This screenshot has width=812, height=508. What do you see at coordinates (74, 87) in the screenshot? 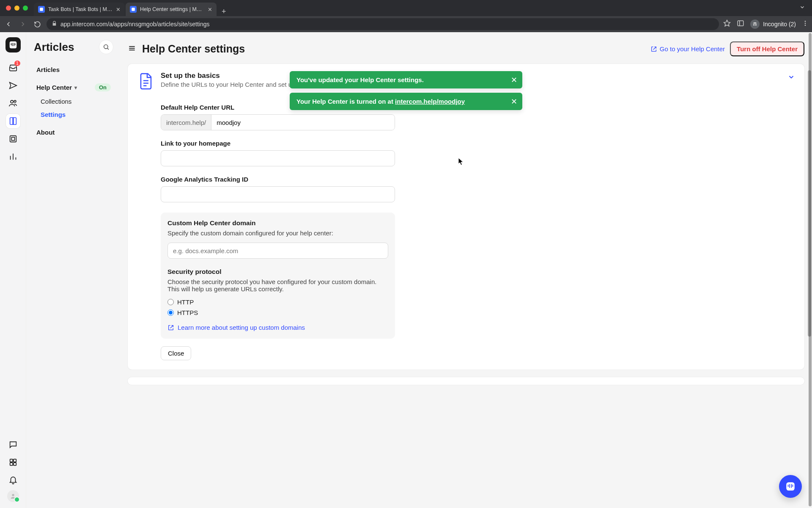
I see `sidebar-item-help-center: Help Center ▾ On` at bounding box center [74, 87].